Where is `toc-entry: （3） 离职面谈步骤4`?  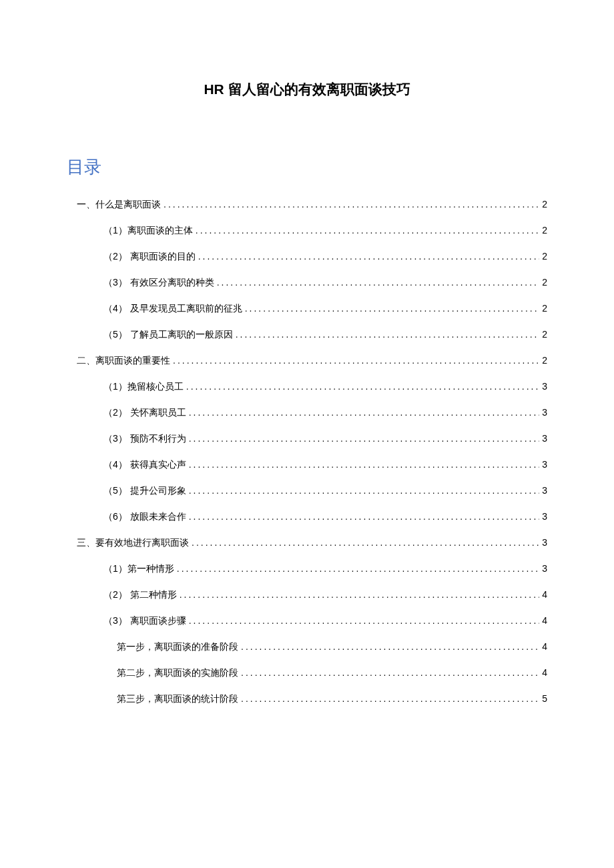
toc-entry: （3） 离职面谈步骤4 is located at coordinates (326, 621).